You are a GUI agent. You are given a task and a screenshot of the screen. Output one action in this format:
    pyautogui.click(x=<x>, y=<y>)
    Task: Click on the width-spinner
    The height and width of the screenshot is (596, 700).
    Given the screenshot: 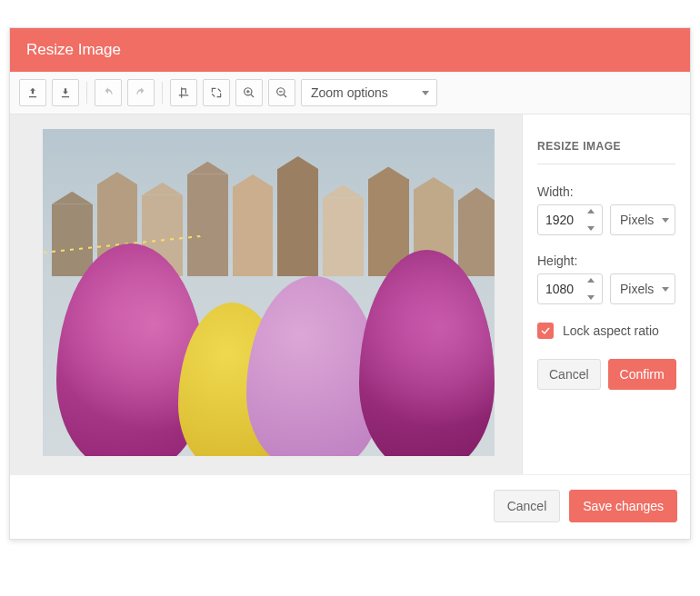 What is the action you would take?
    pyautogui.click(x=593, y=220)
    